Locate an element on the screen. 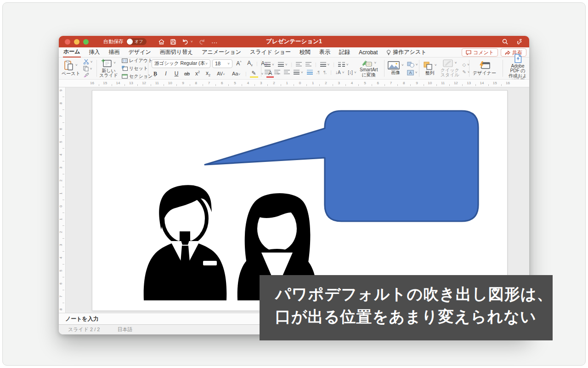 The width and height of the screenshot is (588, 368). font-name-select: 游ゴシック Regular (本文)˅ is located at coordinates (181, 63).